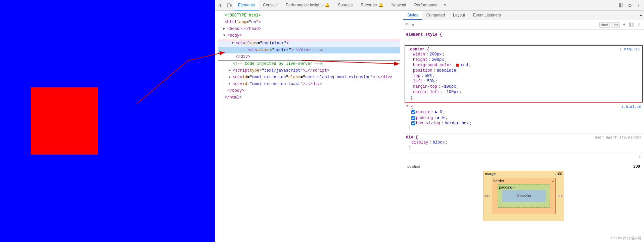  I want to click on toggle-sidebar-icon, so click(632, 25).